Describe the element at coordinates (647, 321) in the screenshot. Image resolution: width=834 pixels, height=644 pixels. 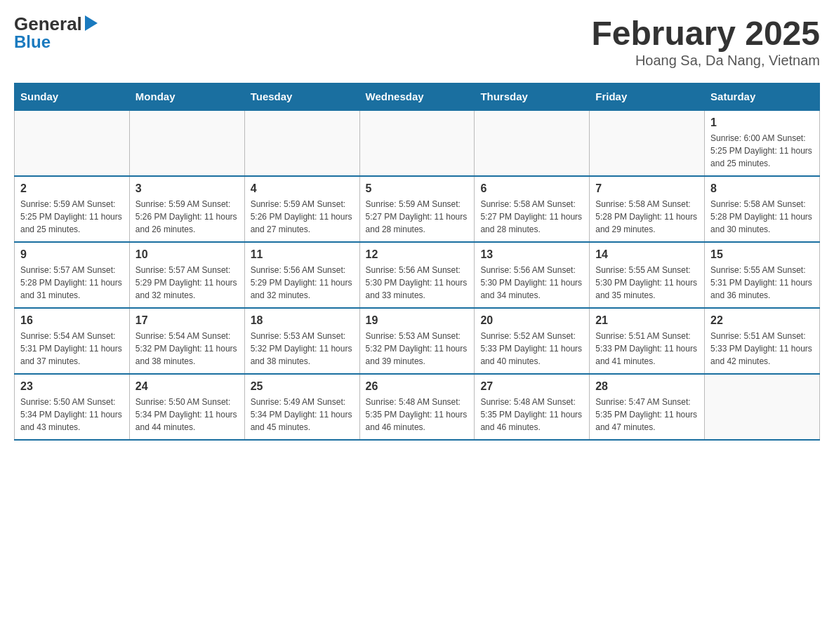
I see `day-number: 21` at that location.